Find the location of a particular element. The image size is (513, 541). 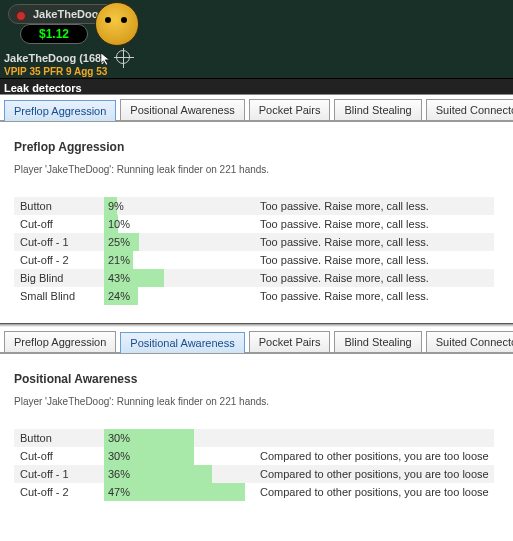

table-row: Button9%Too passive. Raise more, call le… is located at coordinates (254, 206).